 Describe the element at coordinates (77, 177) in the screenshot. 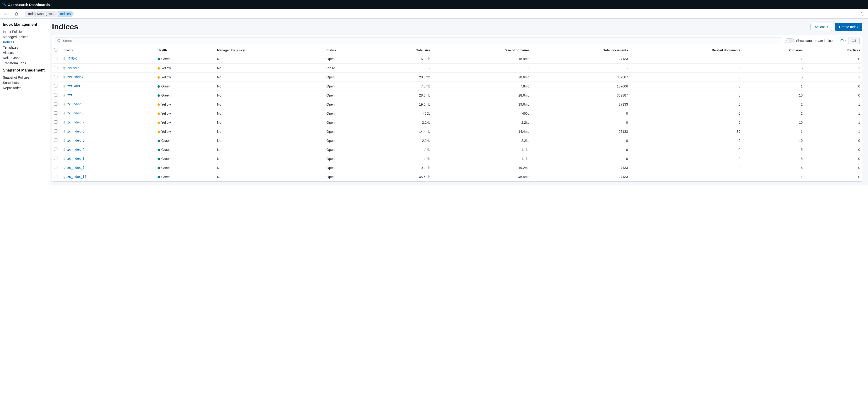

I see `index-name-link: zc_index_14` at that location.